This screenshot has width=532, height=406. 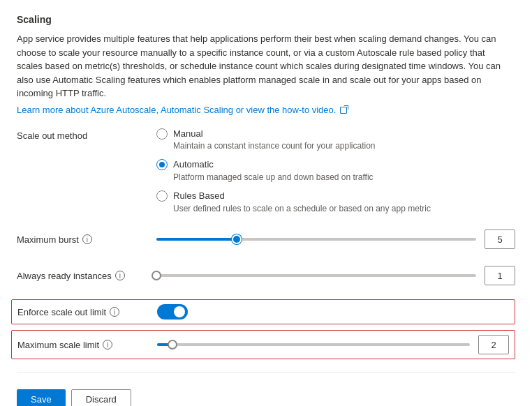 What do you see at coordinates (333, 312) in the screenshot?
I see `enforce-scale-out-content` at bounding box center [333, 312].